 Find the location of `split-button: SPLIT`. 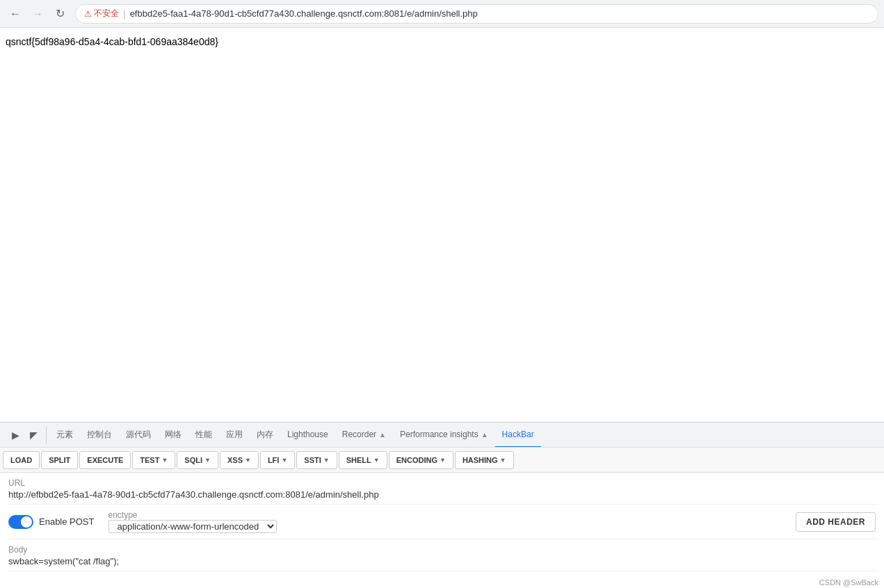

split-button: SPLIT is located at coordinates (60, 460).